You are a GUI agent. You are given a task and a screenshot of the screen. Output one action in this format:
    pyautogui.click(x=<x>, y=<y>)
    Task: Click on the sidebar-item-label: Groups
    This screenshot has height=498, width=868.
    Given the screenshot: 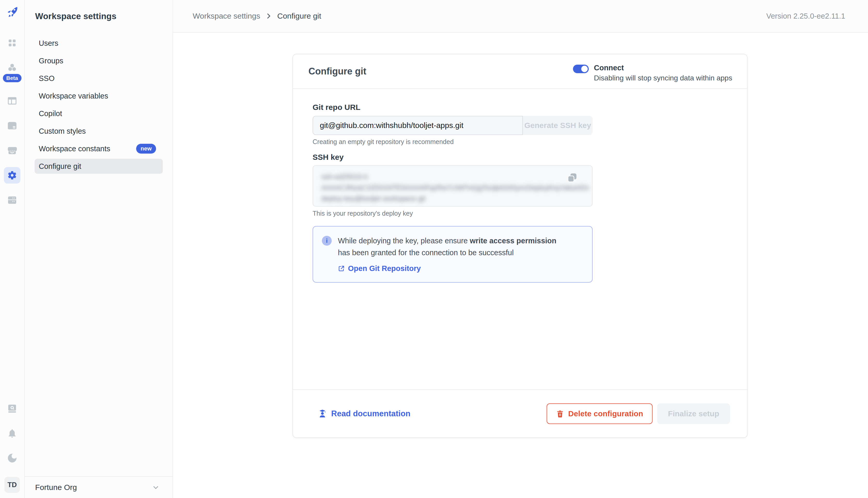 What is the action you would take?
    pyautogui.click(x=51, y=61)
    